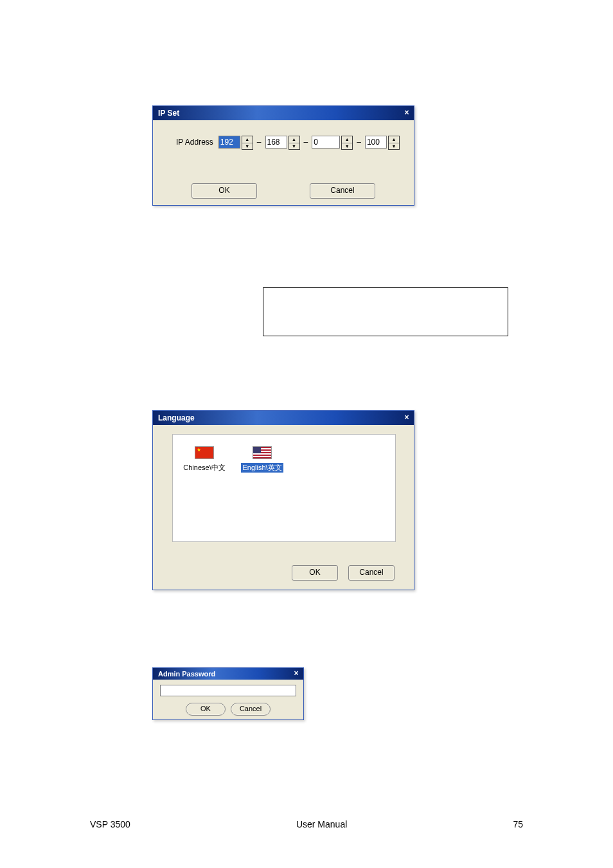  What do you see at coordinates (195, 142) in the screenshot?
I see `ip-address-label: IP Address` at bounding box center [195, 142].